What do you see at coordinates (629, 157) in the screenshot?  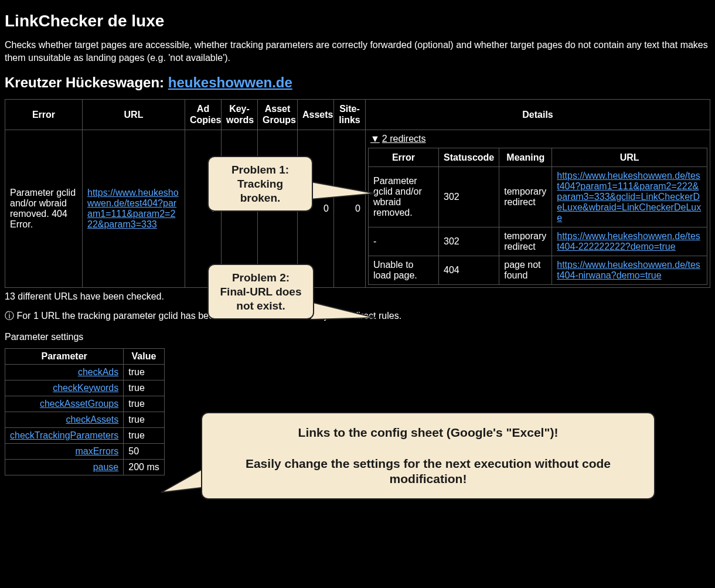 I see `inner-col-url: URL` at bounding box center [629, 157].